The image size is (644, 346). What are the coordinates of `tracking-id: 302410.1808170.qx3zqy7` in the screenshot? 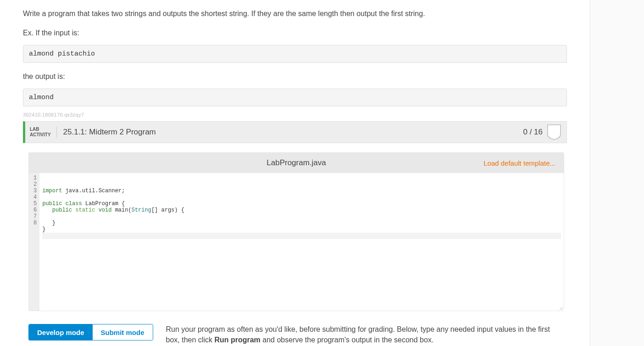 It's located at (295, 115).